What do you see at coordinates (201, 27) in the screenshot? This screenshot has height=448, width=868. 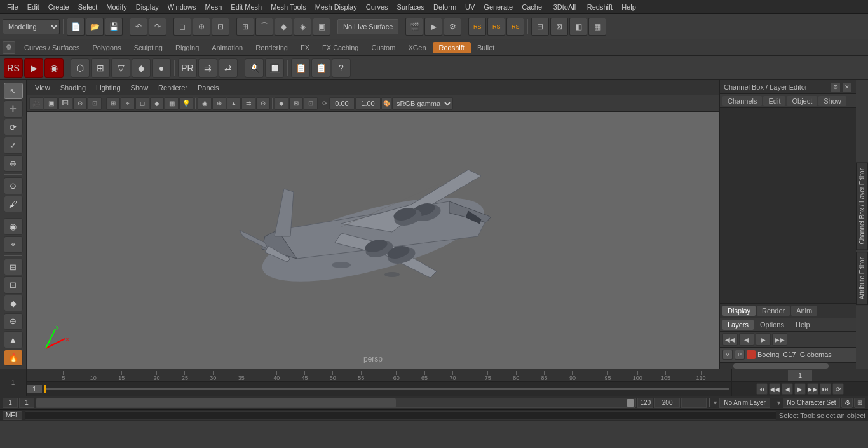 I see `lasso-mode-btn: ⊕` at bounding box center [201, 27].